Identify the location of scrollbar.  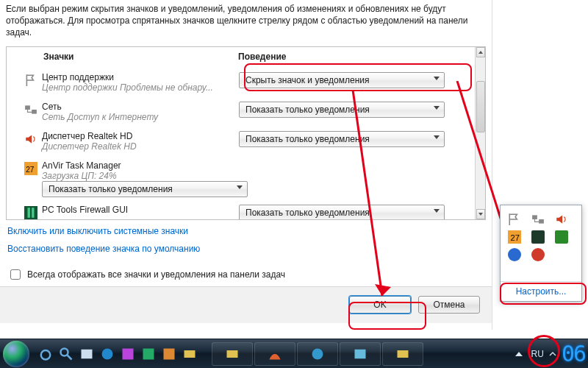
(480, 133).